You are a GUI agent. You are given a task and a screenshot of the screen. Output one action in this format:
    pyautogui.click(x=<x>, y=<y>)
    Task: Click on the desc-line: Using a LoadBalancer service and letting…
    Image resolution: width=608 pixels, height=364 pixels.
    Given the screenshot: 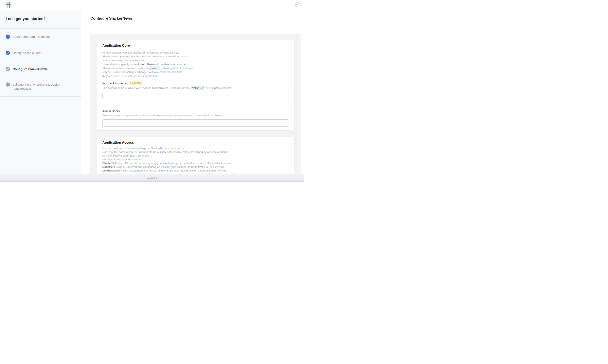 What is the action you would take?
    pyautogui.click(x=173, y=171)
    